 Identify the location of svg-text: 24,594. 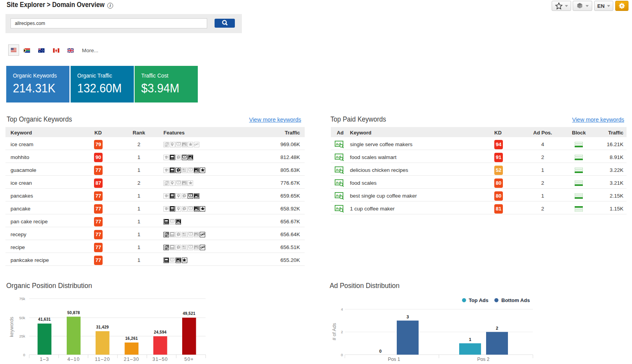
(161, 332).